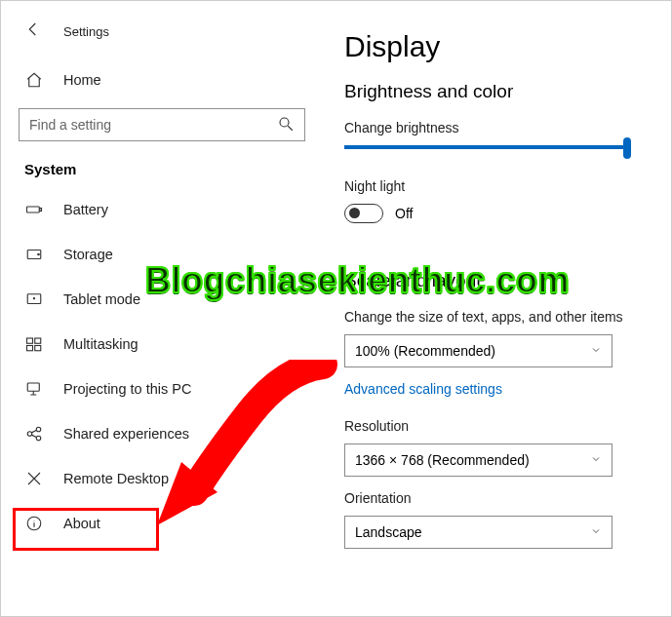  I want to click on night-light-toggle, so click(364, 213).